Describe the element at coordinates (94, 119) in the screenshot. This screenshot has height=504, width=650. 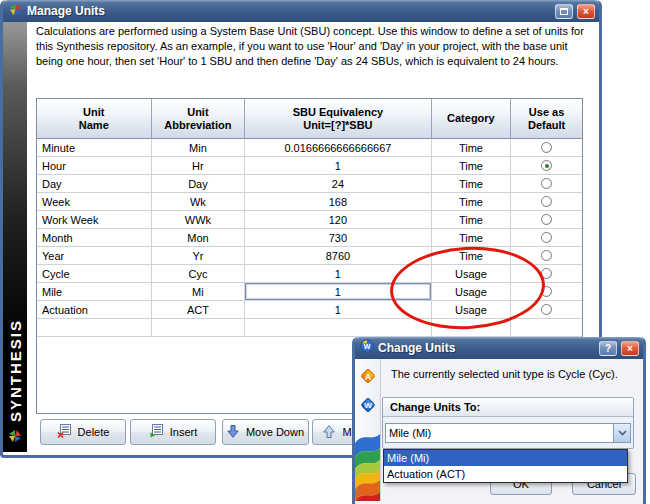
I see `column-header-unit-name: Unit Name` at that location.